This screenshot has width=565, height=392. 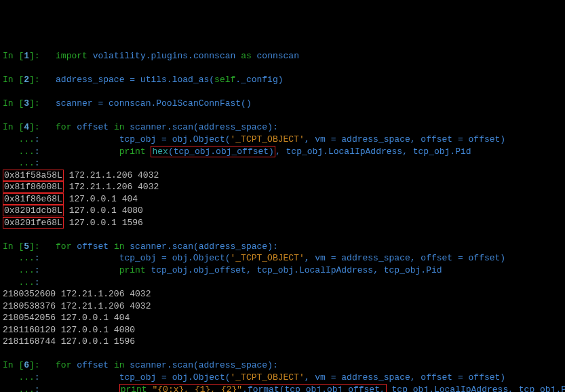 What do you see at coordinates (282, 388) in the screenshot?
I see `continuation-line: ...: print "{0:x}, {1}, {2}".format(tcp_…` at bounding box center [282, 388].